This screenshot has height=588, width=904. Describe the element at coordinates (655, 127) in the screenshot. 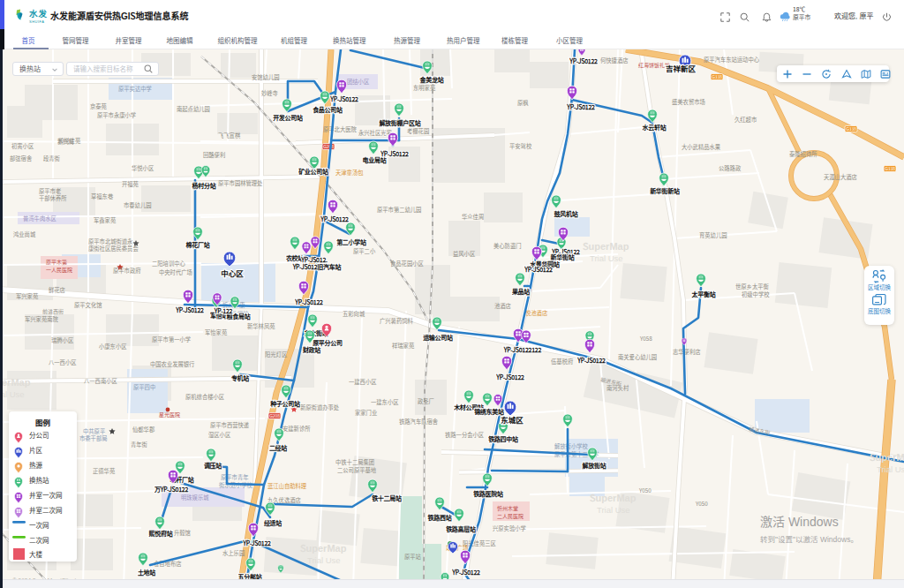

I see `svg-text: 水云轩站` at that location.